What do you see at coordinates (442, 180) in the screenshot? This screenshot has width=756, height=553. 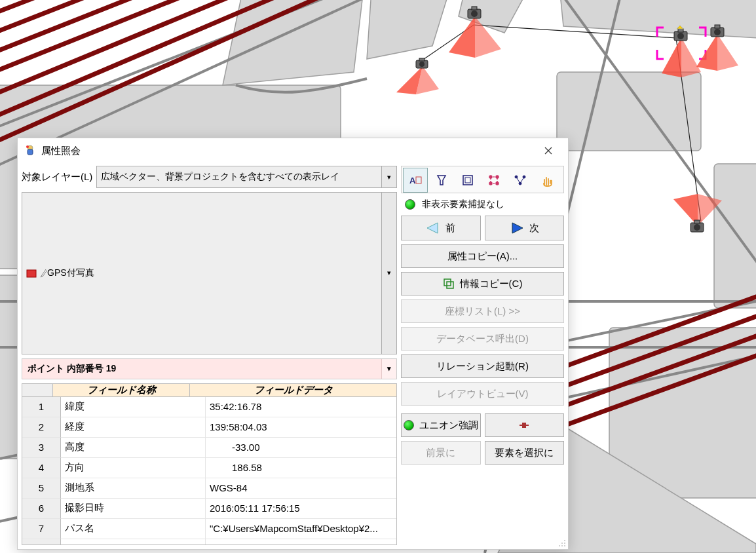 I see `tool-filter-icon` at bounding box center [442, 180].